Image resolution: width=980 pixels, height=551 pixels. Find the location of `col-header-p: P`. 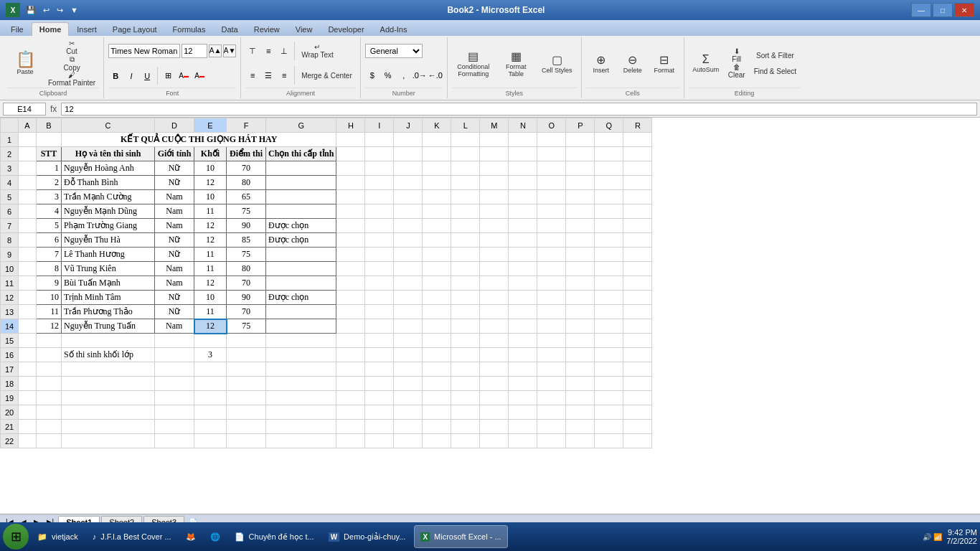

col-header-p: P is located at coordinates (580, 126).